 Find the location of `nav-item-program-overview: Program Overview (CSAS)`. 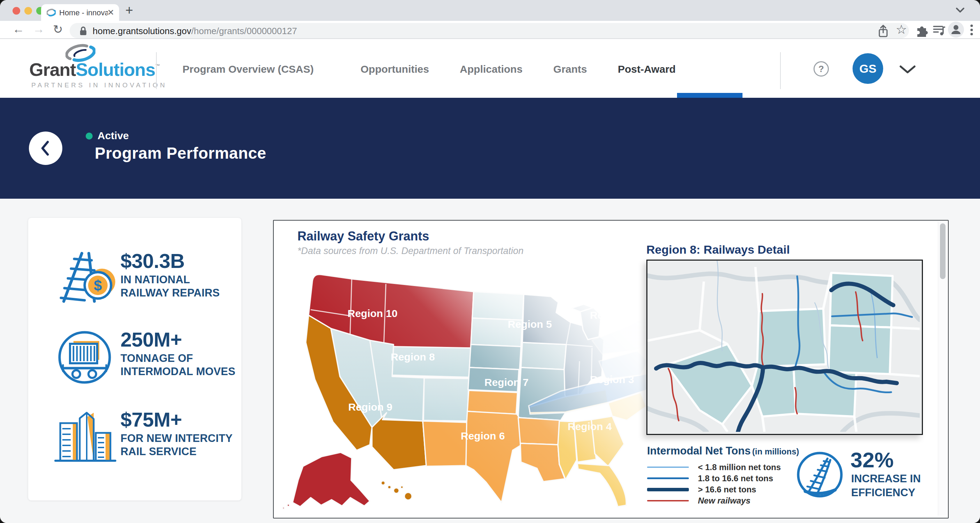

nav-item-program-overview: Program Overview (CSAS) is located at coordinates (248, 69).